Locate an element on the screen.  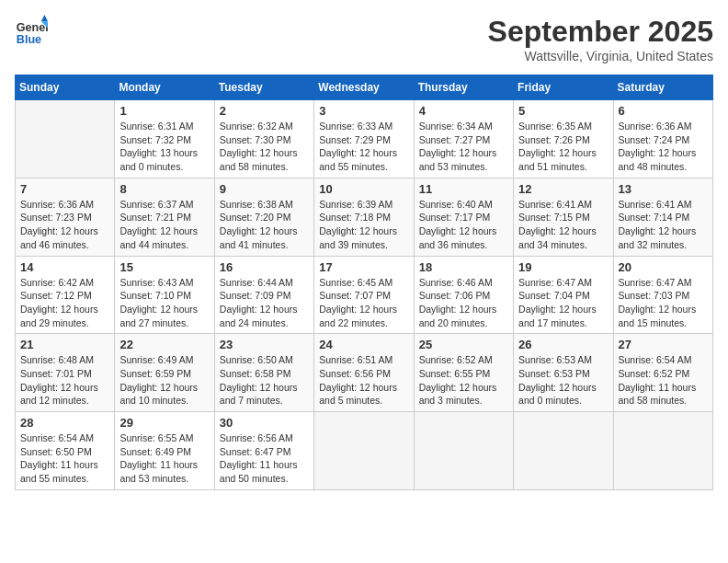
day-header: Friday is located at coordinates (563, 88).